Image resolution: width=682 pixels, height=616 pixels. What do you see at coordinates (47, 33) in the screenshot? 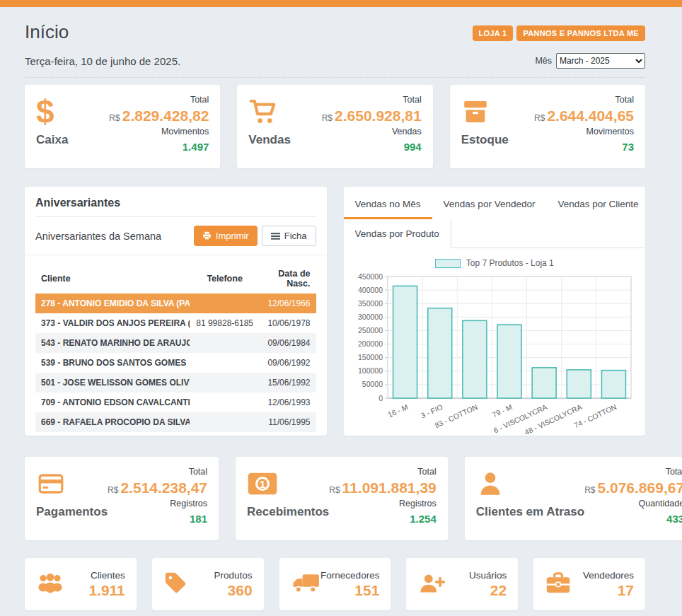
I see `page-title: Início` at bounding box center [47, 33].